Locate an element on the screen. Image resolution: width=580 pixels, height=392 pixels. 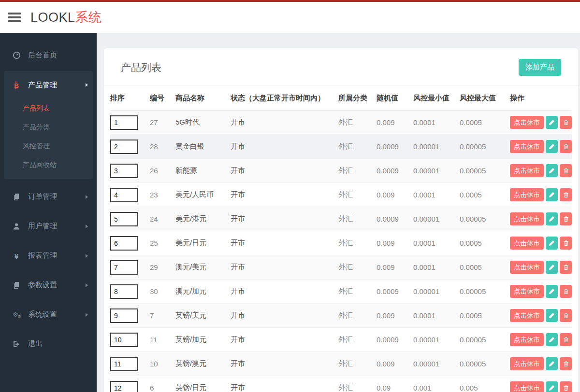
sidebar-subitem-产品回收站: 产品回收站 is located at coordinates (48, 165).